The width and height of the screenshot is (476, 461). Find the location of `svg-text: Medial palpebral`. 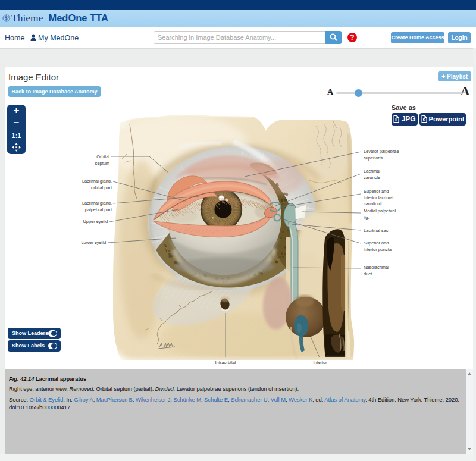

svg-text: Medial palpebral is located at coordinates (380, 211).